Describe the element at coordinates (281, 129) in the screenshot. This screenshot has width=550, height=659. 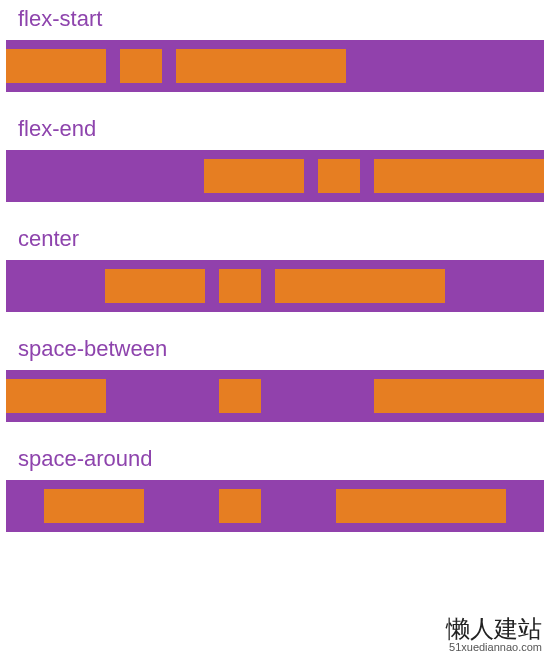
I see `label-flex-end: flex-end` at that location.